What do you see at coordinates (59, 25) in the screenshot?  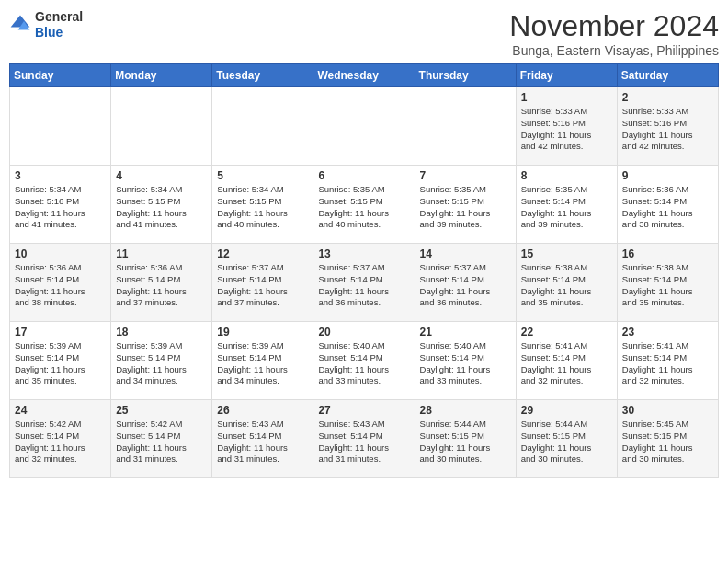 I see `logo-text: General Blue` at bounding box center [59, 25].